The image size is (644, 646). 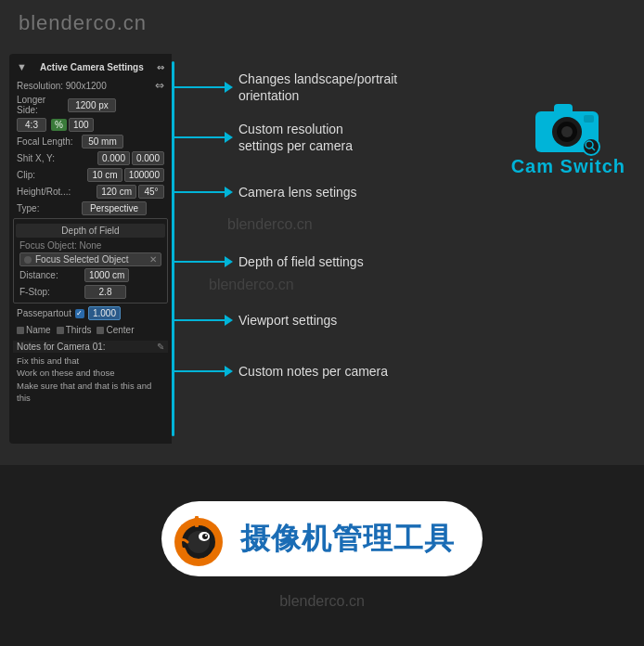 I want to click on distance-row: Distance: 1000 cm, so click(x=91, y=275).